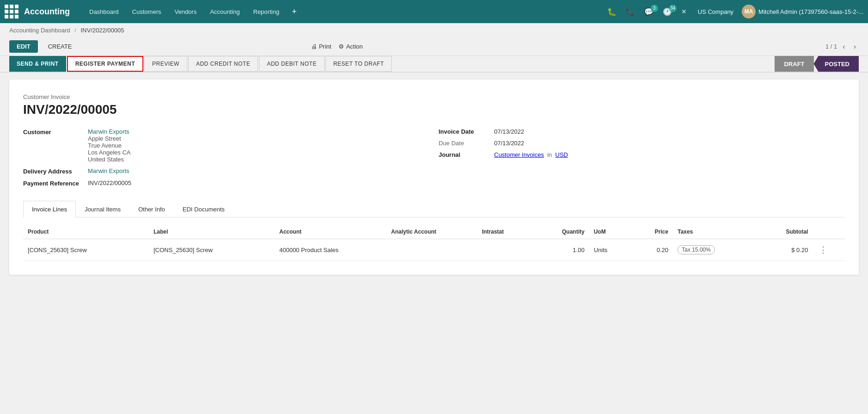 The height and width of the screenshot is (414, 868). I want to click on cell-menu: ⋮, so click(829, 250).